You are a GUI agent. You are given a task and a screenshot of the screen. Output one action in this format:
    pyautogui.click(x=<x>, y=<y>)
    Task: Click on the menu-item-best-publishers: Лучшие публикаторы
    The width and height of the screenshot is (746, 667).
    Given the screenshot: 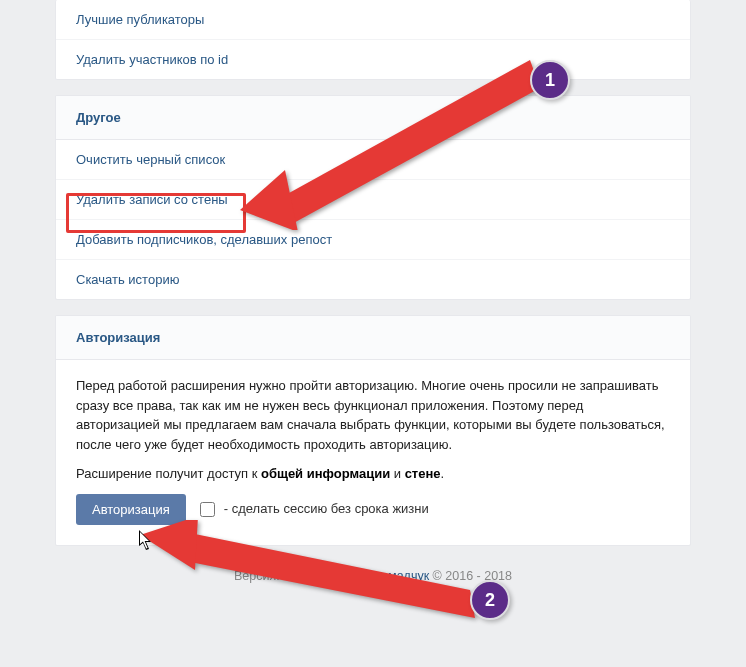 What is the action you would take?
    pyautogui.click(x=373, y=20)
    